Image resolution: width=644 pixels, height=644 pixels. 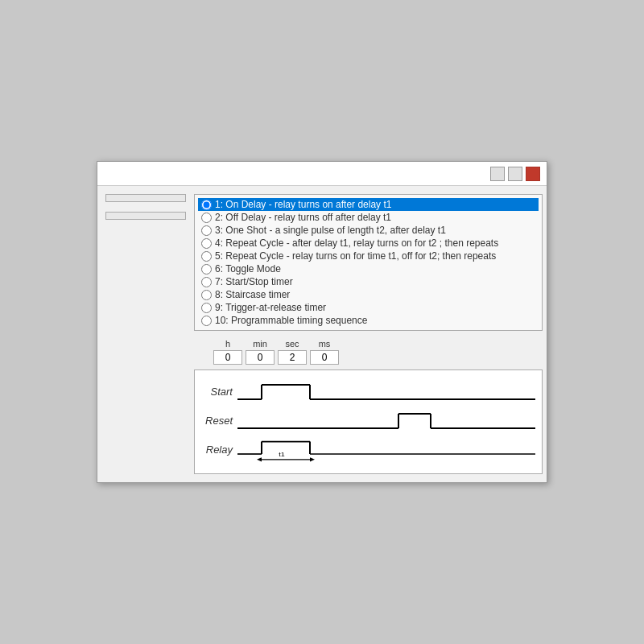 What do you see at coordinates (324, 352) in the screenshot?
I see `unit-col-ms: ms` at bounding box center [324, 352].